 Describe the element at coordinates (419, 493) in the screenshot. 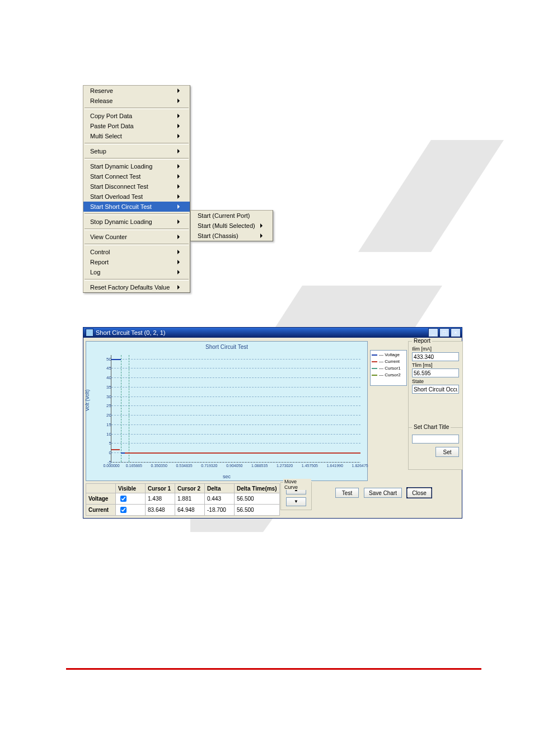

I see `close-button: Close` at that location.